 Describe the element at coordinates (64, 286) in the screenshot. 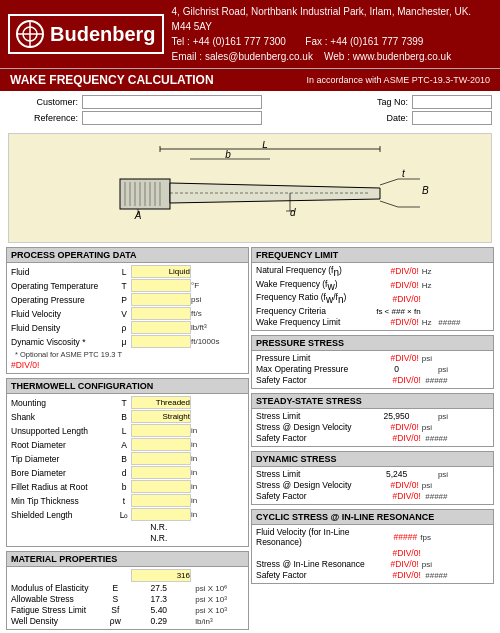

I see `temp-label: Operating Temperature` at that location.